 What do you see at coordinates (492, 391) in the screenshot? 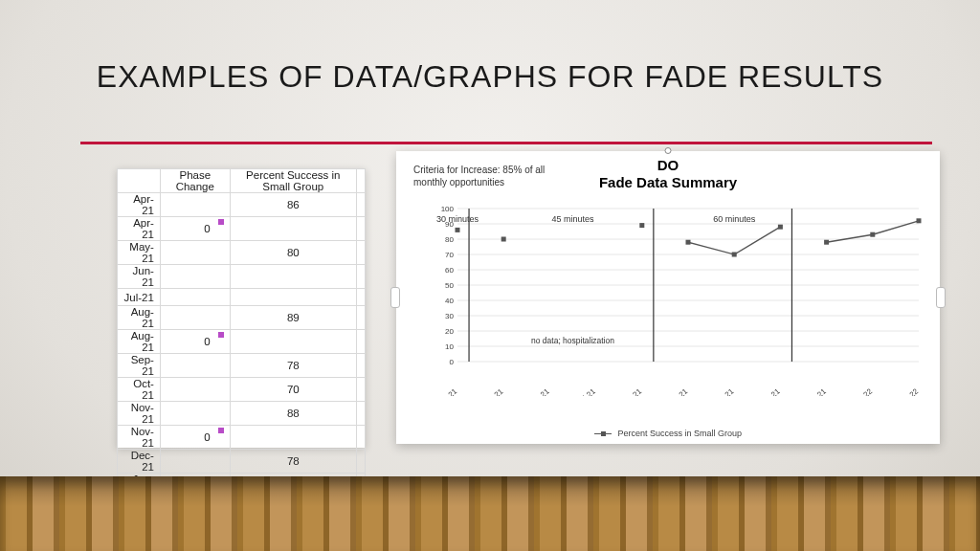
I see `svg-text: May-21` at bounding box center [492, 391].